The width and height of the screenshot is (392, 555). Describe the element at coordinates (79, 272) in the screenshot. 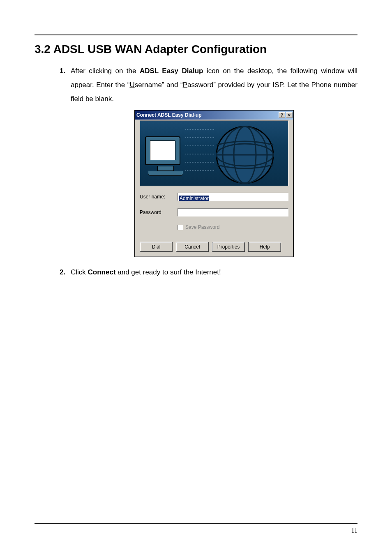

I see `step2-text-a: Click` at that location.